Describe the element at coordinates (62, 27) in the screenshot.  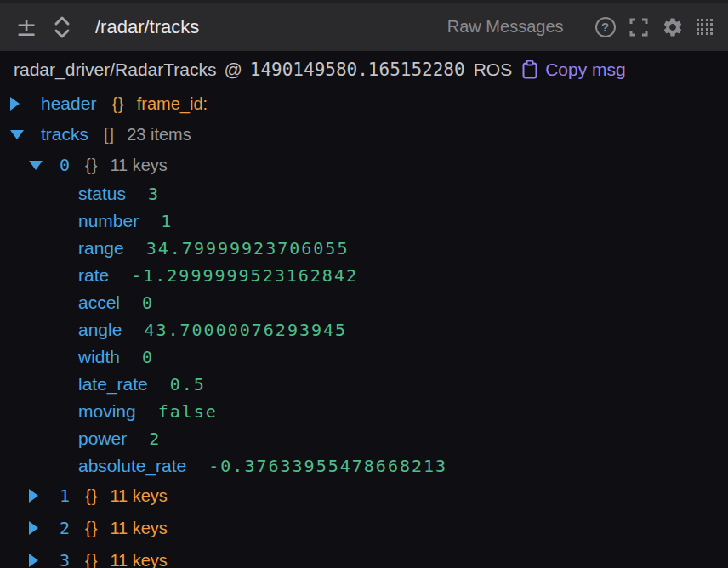
I see `expand-collapse-button` at that location.